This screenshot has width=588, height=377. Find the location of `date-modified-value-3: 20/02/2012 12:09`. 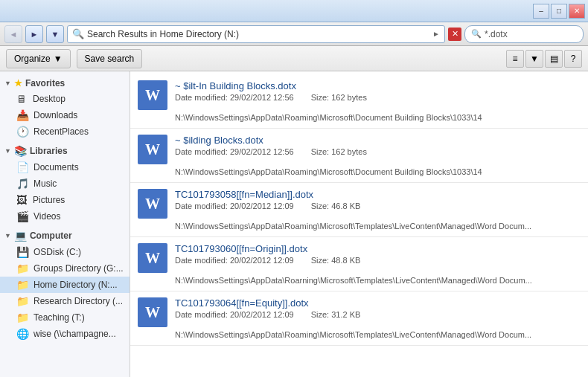

date-modified-value-3: 20/02/2012 12:09 is located at coordinates (262, 260).